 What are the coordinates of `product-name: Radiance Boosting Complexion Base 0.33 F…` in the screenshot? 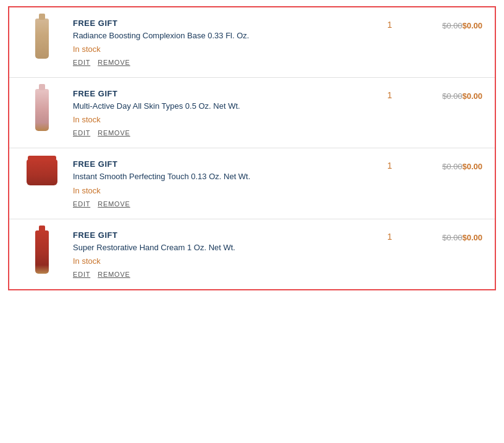 It's located at (222, 36).